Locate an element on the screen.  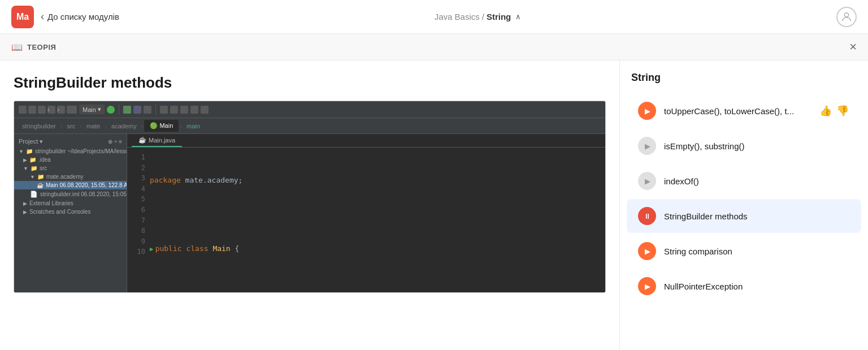
ide-icon-x is located at coordinates (72, 110).